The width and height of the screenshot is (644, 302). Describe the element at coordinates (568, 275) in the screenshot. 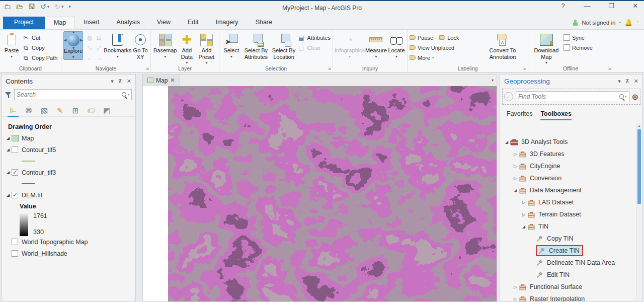

I see `toolbox-tree-item: Edit TIN` at that location.